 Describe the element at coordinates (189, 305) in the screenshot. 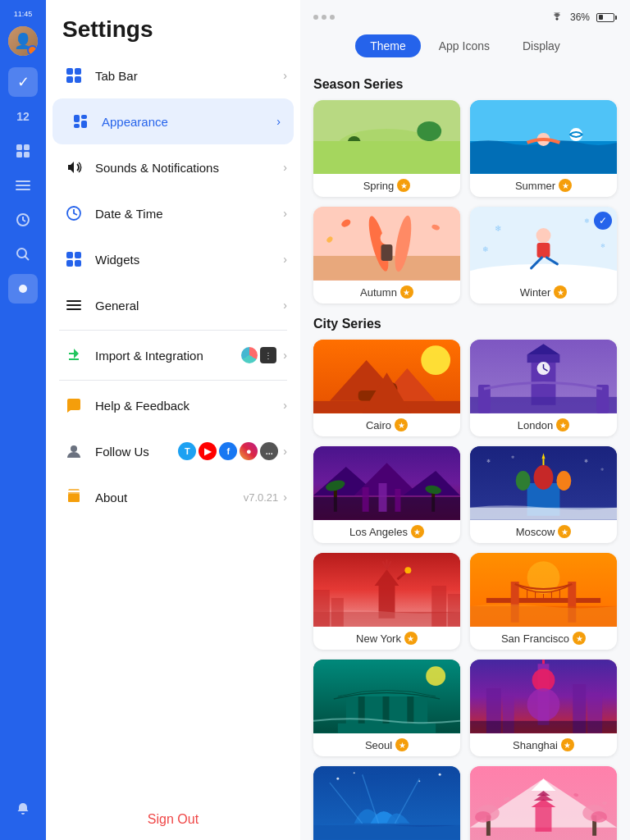

I see `general-label: General` at that location.